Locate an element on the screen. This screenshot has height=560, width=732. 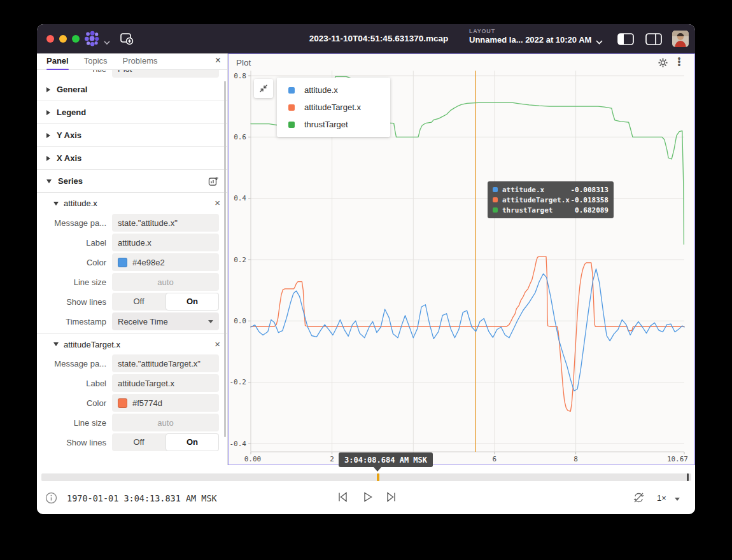
layout-name: Unnamed la... 2022 at 10:20 AM is located at coordinates (530, 40).